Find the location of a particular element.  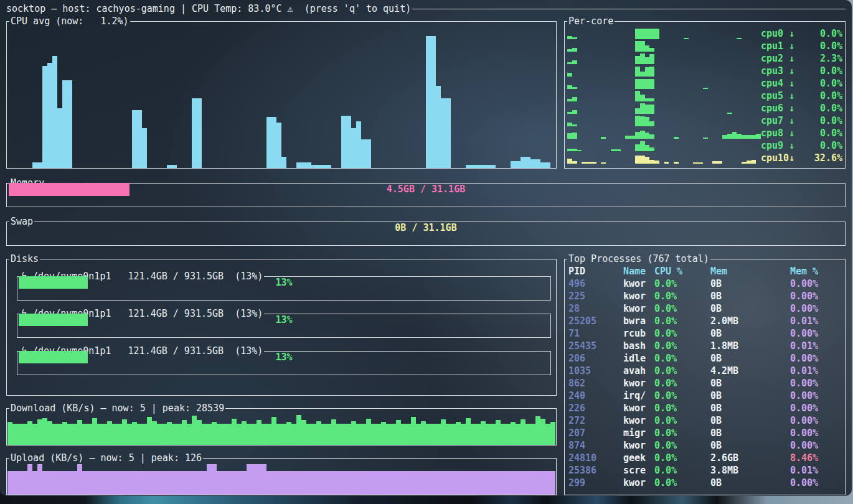

process-row: 874kwor0.0%0B0.00% is located at coordinates (706, 446).